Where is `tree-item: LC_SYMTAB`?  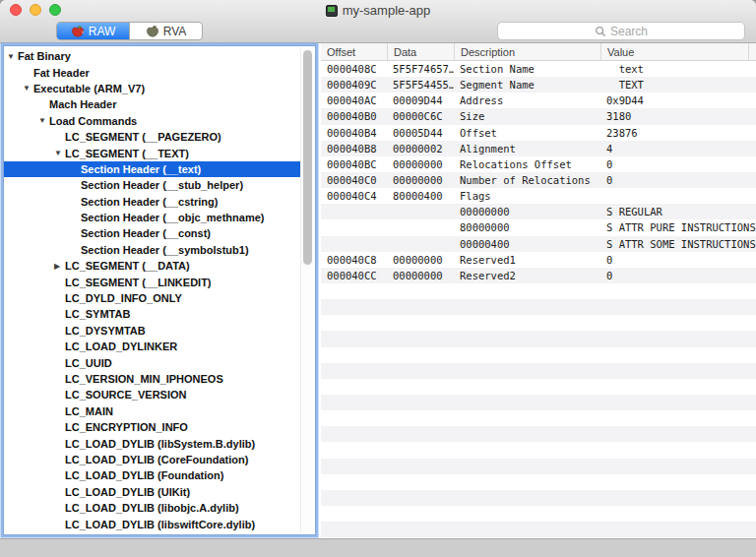
tree-item: LC_SYMTAB is located at coordinates (153, 314).